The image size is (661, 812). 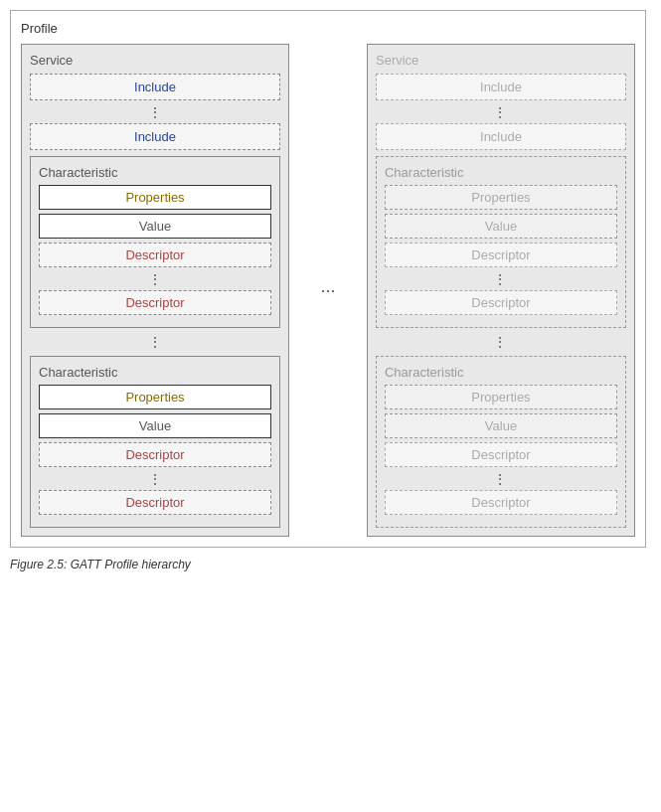 I want to click on left-char-bottom-descriptor-top: Descriptor, so click(x=155, y=455).